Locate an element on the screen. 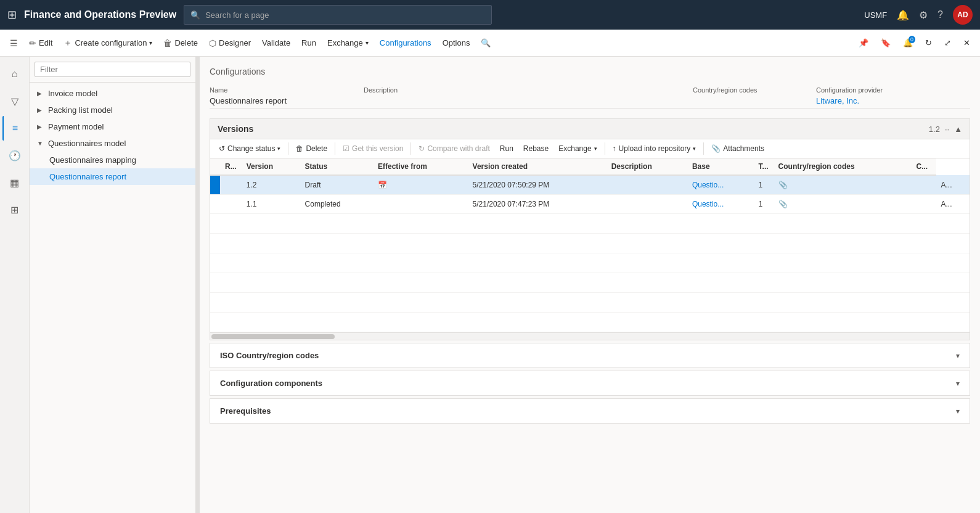  bell-icon: 🔔 is located at coordinates (903, 15).